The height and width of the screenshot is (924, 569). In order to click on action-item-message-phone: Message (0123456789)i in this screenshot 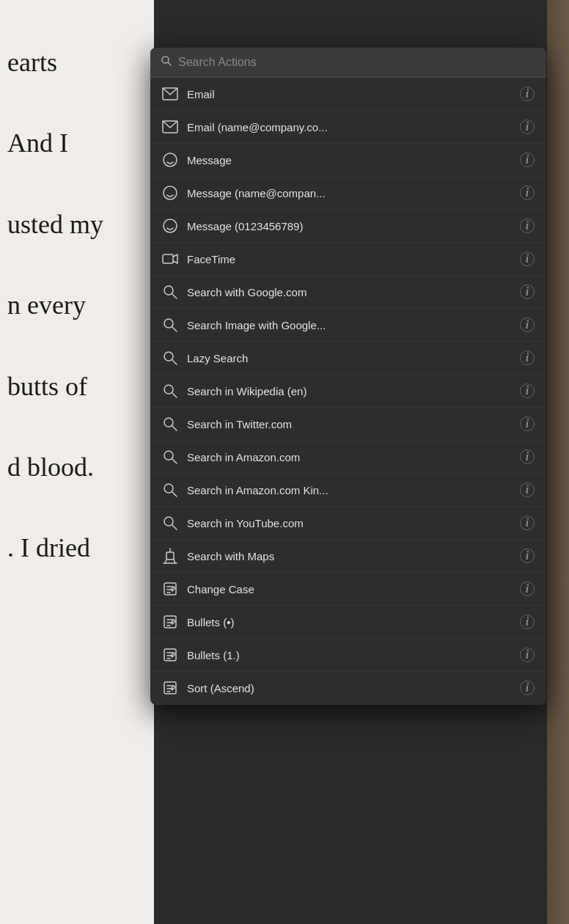, I will do `click(348, 226)`.